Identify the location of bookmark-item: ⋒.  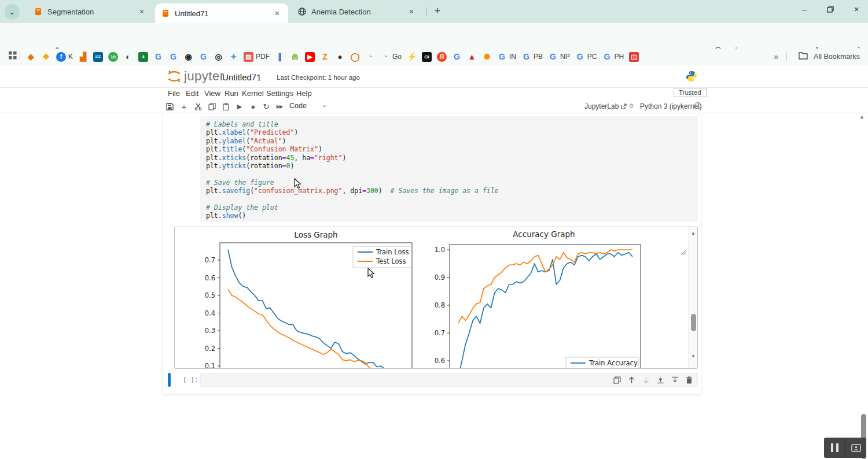
(295, 57).